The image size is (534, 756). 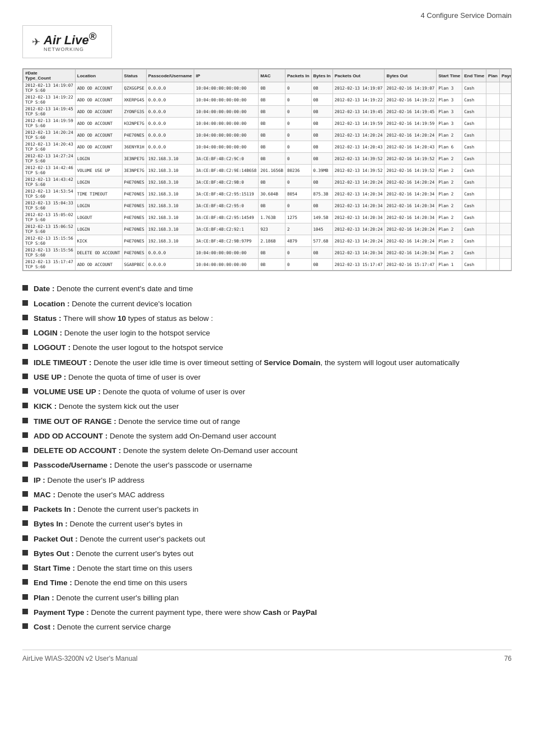 What do you see at coordinates (117, 377) in the screenshot?
I see `bullet-content: USE UP : Denote the quota of time of use…` at bounding box center [117, 377].